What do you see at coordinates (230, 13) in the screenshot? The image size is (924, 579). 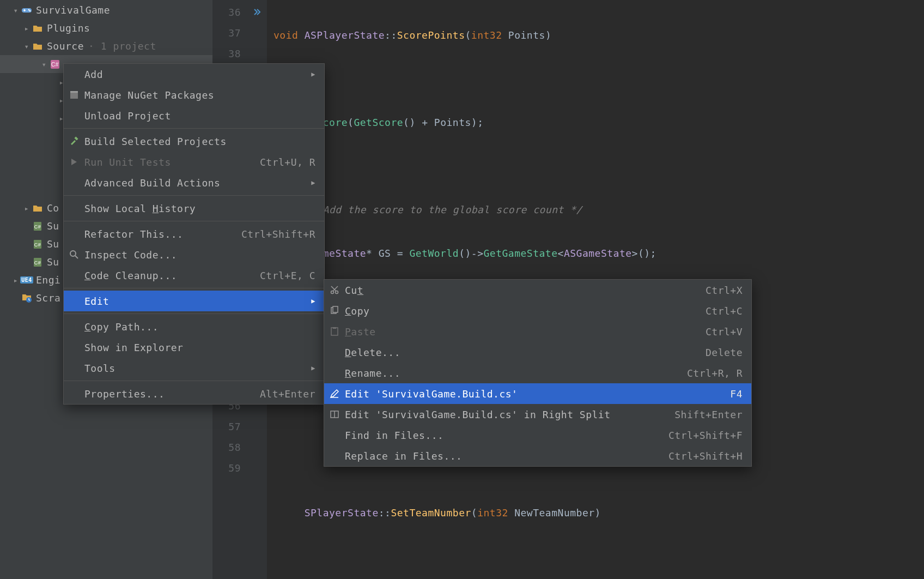 I see `line-number: 36` at bounding box center [230, 13].